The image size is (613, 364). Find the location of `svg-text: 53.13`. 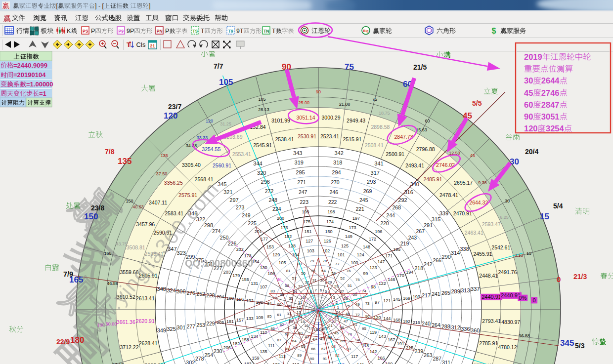

svg-text: 53.13 is located at coordinates (119, 363).